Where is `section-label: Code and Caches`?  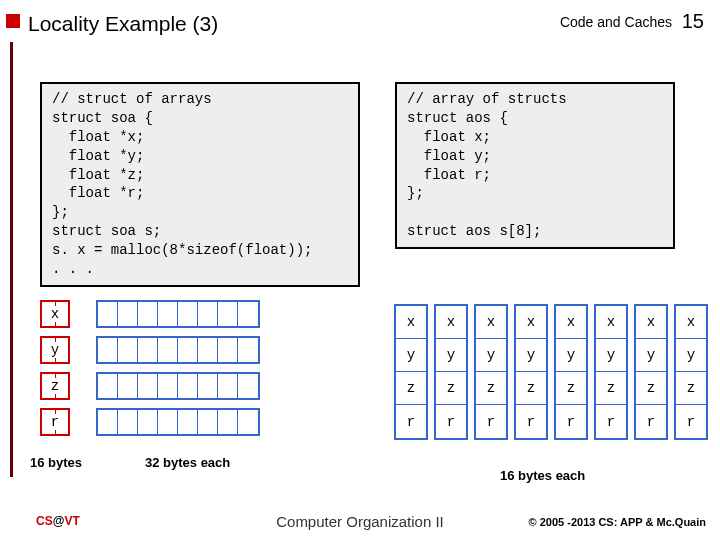
section-label: Code and Caches is located at coordinates (616, 22).